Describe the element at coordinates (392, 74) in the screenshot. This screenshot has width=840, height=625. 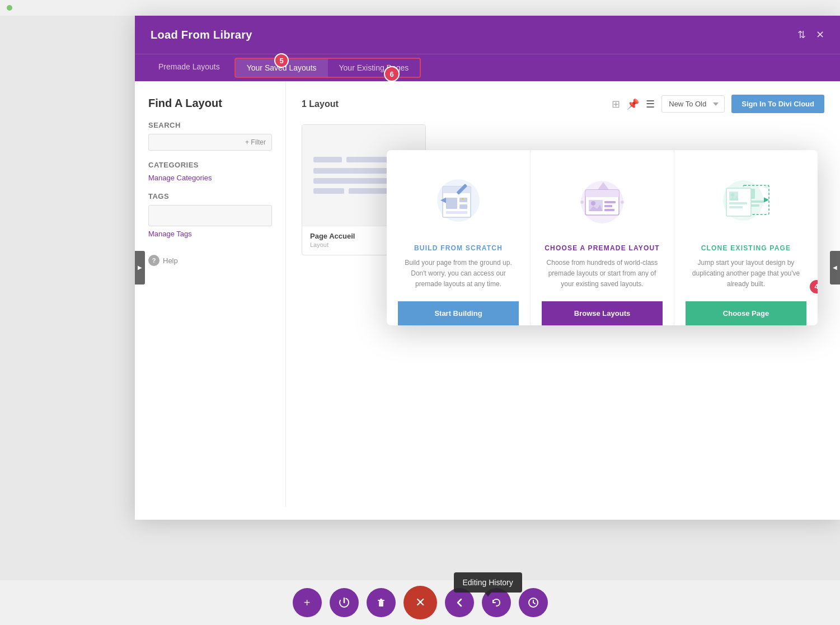
I see `badge-6: 6` at that location.